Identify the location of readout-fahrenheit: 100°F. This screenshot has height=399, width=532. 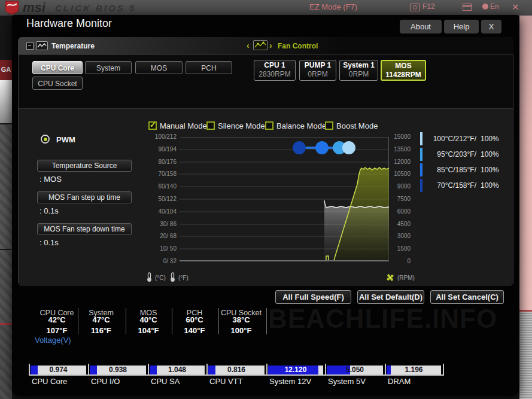
(241, 330).